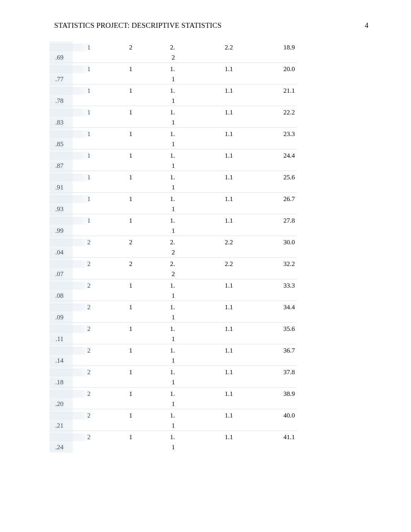 The image size is (411, 532). I want to click on cumulative-percent-col: 26.7, so click(265, 199).